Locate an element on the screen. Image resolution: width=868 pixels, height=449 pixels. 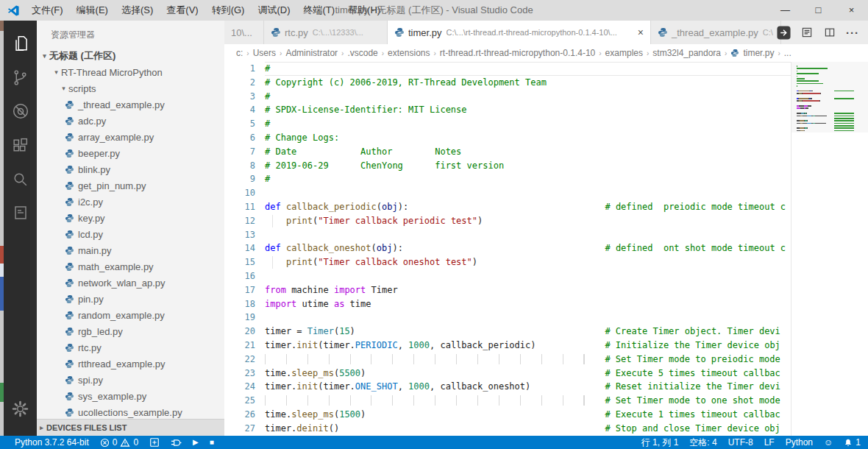
code-line-2: 2# Copyright (c) 2006-2019, RT-Thread De… is located at coordinates (508, 82).